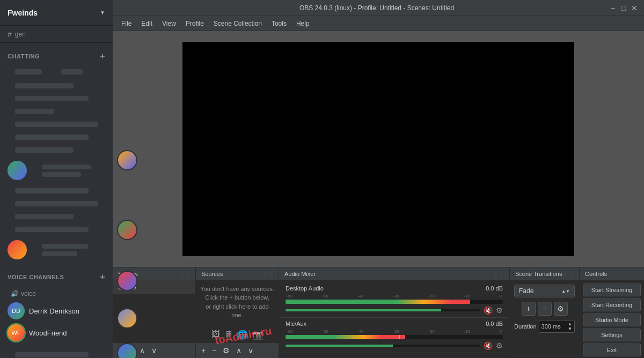  Describe the element at coordinates (258, 334) in the screenshot. I see `camera-source-icon: 📷` at that location.